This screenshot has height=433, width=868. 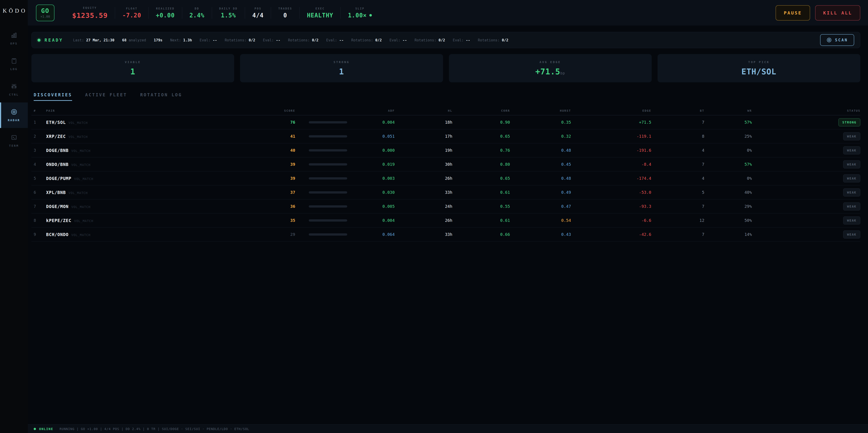 What do you see at coordinates (540, 235) in the screenshot?
I see `hurst-value: 0.43` at bounding box center [540, 235].